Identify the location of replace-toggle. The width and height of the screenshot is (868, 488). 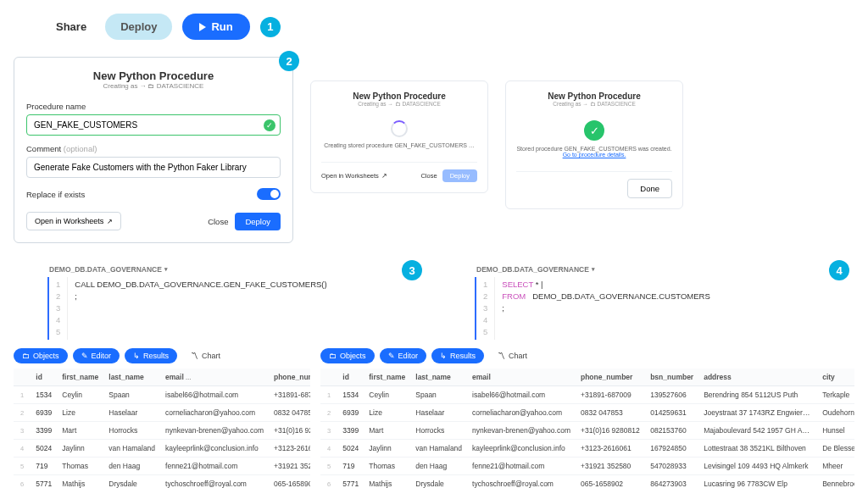
(269, 194).